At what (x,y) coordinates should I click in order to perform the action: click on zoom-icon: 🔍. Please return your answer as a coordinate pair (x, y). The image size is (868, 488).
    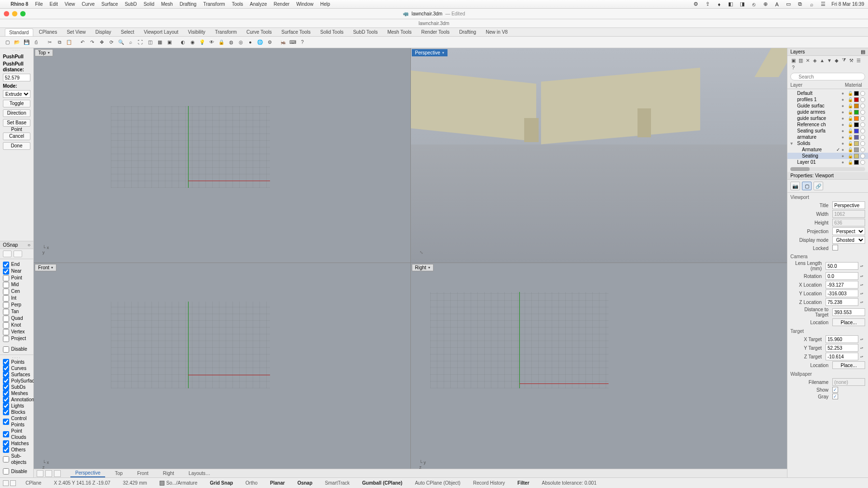
    Looking at the image, I should click on (121, 42).